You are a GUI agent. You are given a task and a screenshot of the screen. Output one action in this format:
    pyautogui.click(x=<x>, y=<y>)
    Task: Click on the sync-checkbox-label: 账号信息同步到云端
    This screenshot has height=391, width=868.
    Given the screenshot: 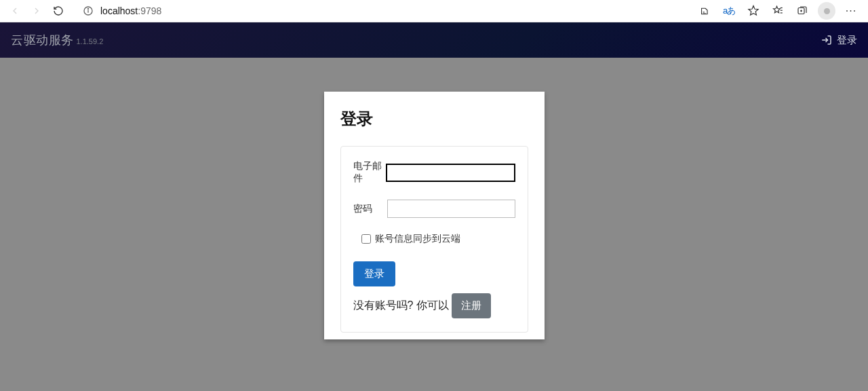 What is the action you would take?
    pyautogui.click(x=418, y=239)
    